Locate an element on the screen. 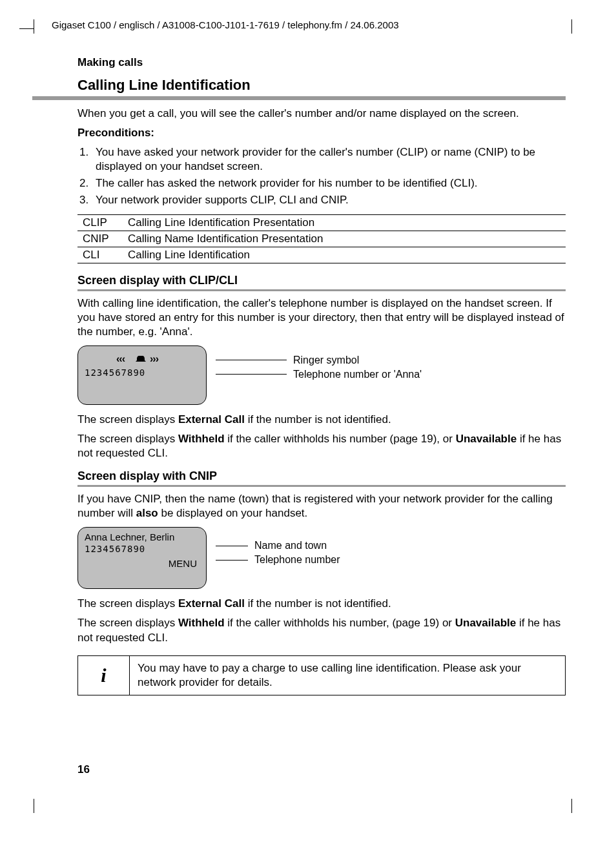  cnip-after-1: The screen displays External Call if the… is located at coordinates (322, 604).